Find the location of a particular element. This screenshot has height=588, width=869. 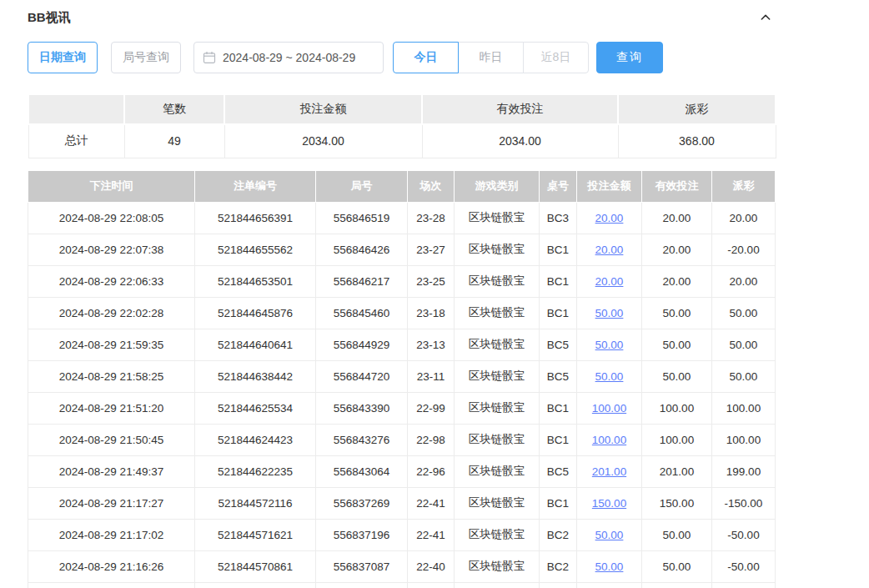

last-8-days-button: 近8日 is located at coordinates (555, 58).